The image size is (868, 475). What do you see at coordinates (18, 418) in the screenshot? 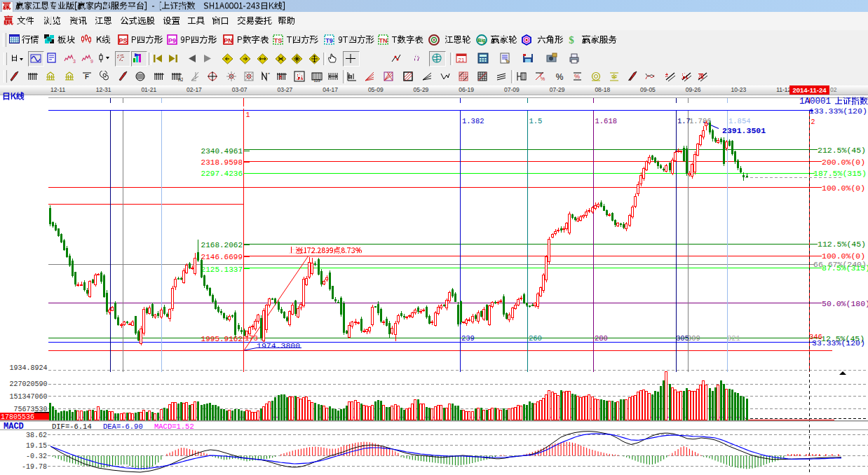
I see `svg-text: 17805536` at bounding box center [18, 418].